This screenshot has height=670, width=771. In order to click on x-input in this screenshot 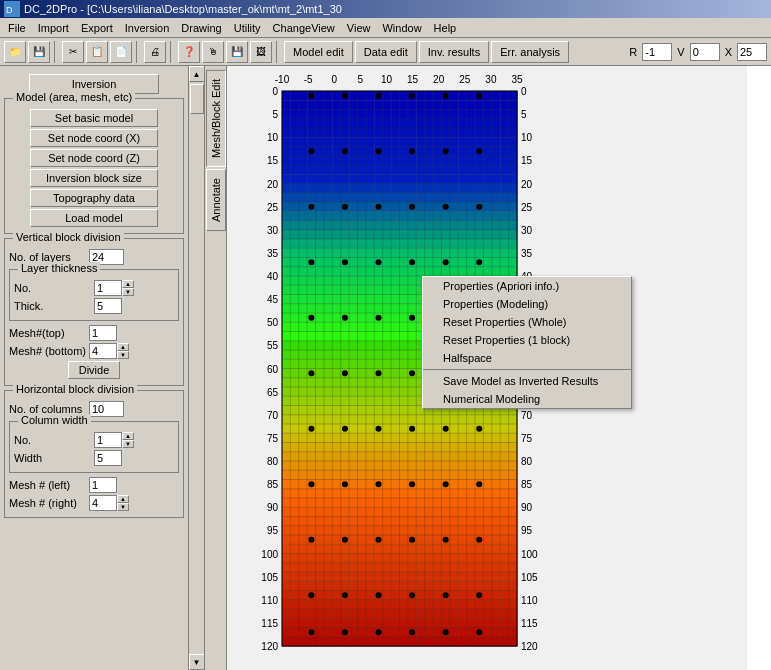, I will do `click(752, 52)`.